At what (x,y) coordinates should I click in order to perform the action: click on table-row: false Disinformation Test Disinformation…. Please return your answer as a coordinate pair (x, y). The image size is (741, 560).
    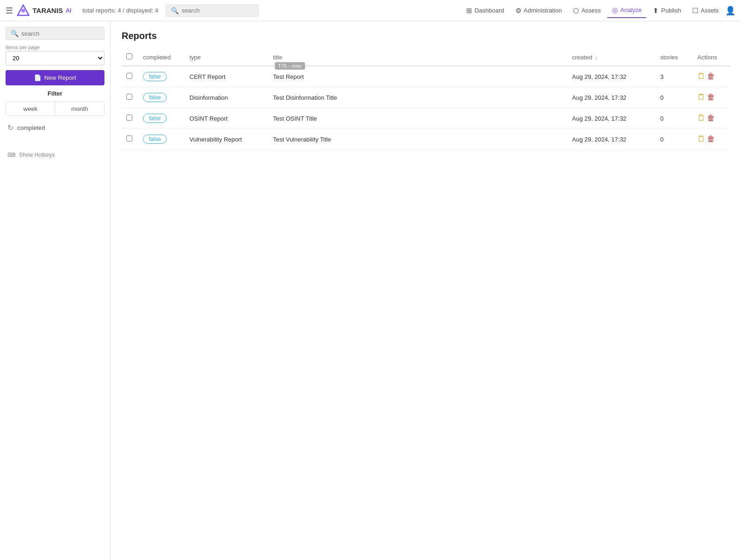
    Looking at the image, I should click on (426, 97).